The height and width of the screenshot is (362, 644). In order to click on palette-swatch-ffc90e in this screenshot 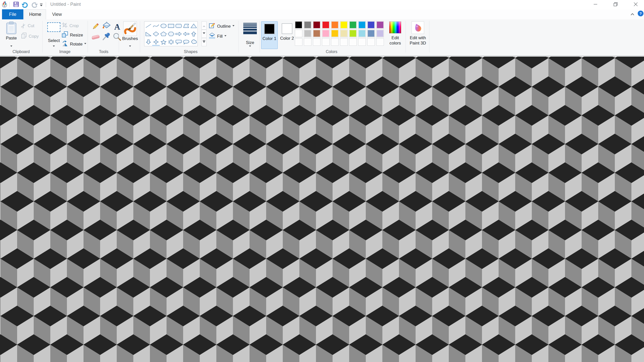, I will do `click(335, 33)`.